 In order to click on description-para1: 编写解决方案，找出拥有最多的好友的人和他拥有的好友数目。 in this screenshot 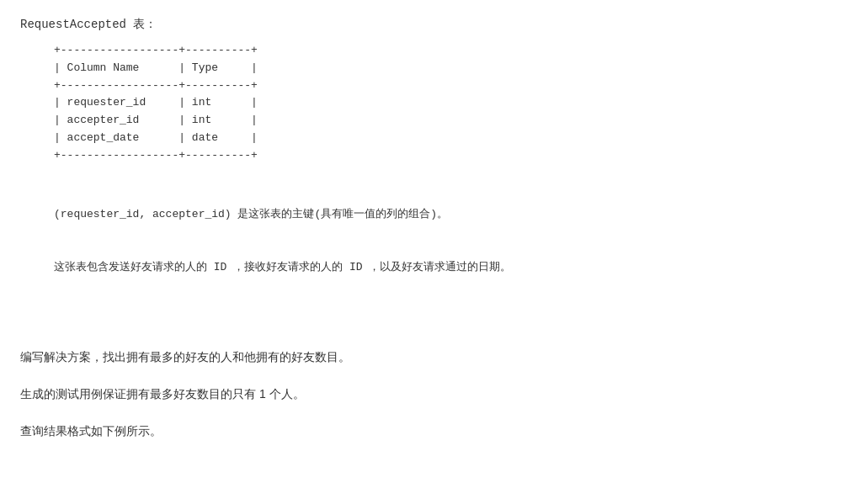, I will do `click(434, 357)`.